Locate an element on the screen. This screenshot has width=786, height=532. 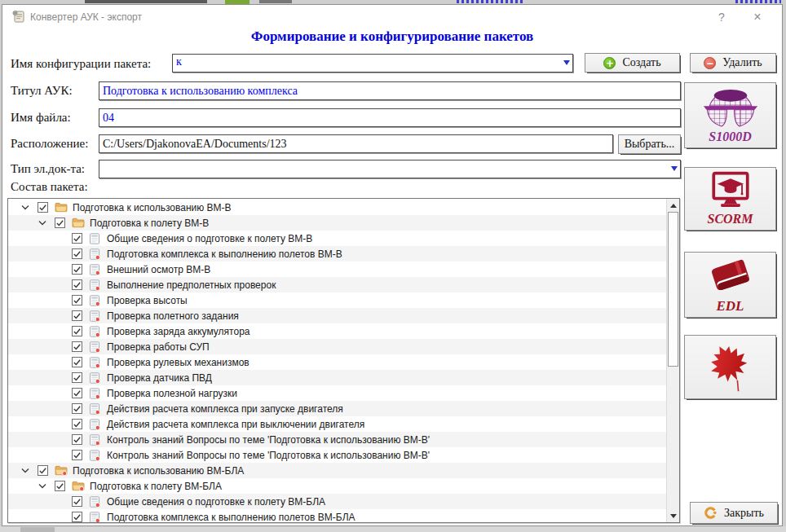
close-button: Закрыть is located at coordinates (734, 513).